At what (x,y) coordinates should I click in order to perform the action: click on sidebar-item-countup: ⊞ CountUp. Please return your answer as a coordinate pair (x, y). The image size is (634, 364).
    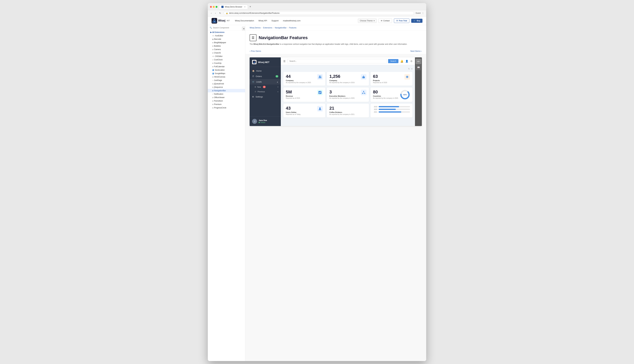
    Looking at the image, I should click on (226, 63).